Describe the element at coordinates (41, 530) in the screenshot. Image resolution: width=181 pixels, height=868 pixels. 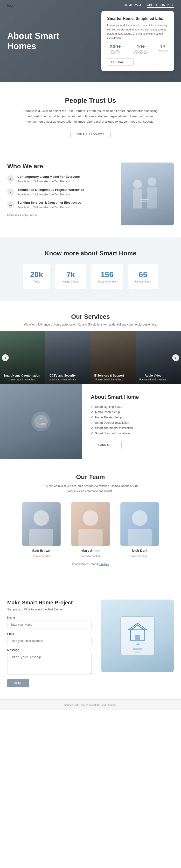
I see `team-member-bob: Bob Brown creative leader` at that location.